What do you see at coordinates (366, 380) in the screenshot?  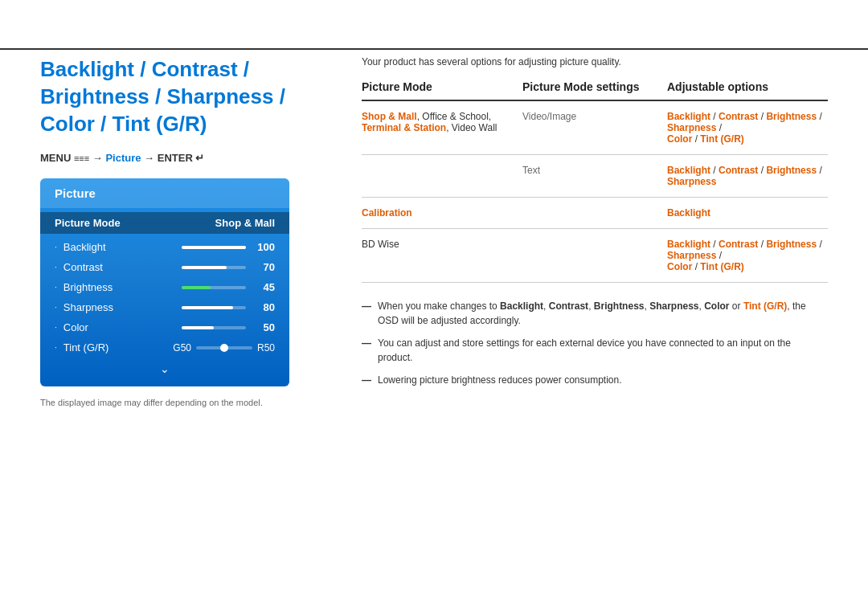 I see `note-dash-3: ―` at bounding box center [366, 380].